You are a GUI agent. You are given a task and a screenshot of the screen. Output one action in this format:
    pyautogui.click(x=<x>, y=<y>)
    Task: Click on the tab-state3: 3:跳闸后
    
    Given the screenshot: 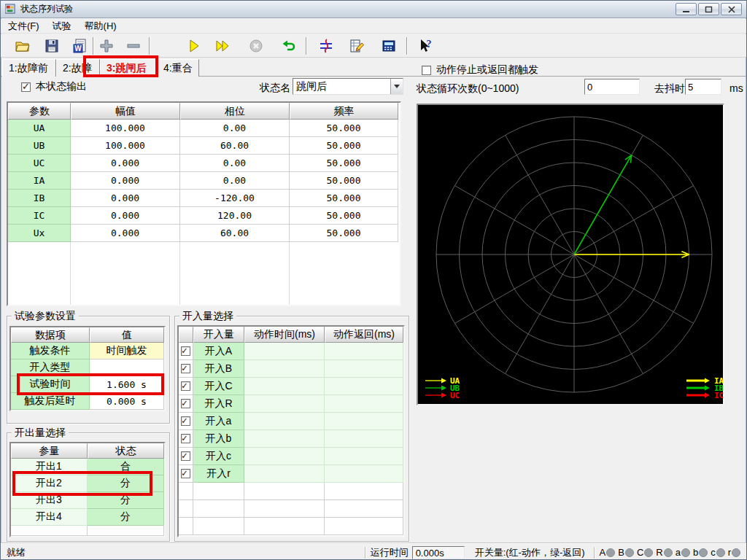 What is the action you would take?
    pyautogui.click(x=128, y=68)
    